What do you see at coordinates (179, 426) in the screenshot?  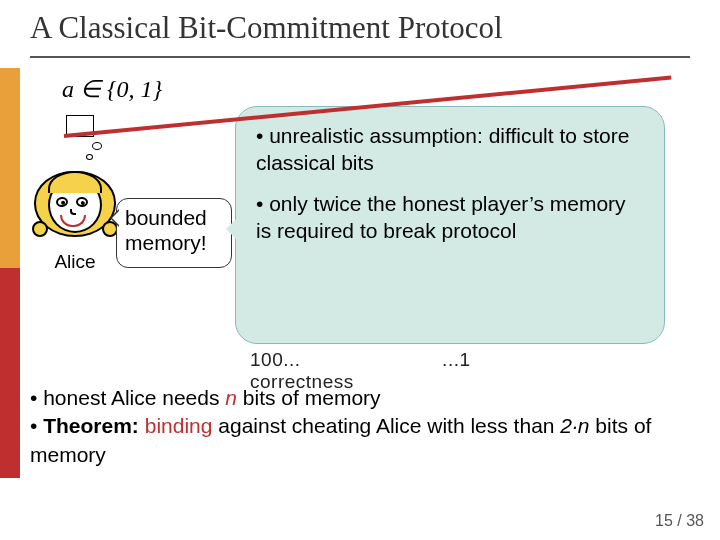 I see `binding-word: binding` at bounding box center [179, 426].